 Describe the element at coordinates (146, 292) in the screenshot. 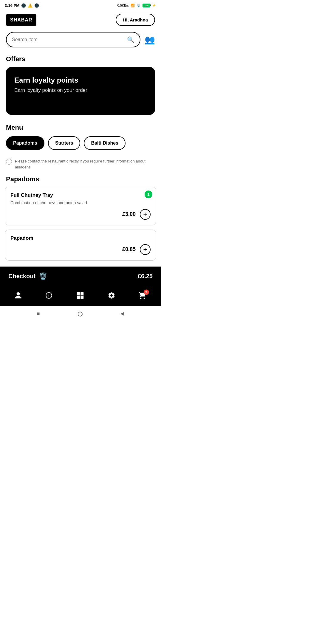

I see `basket-badge: 2` at that location.